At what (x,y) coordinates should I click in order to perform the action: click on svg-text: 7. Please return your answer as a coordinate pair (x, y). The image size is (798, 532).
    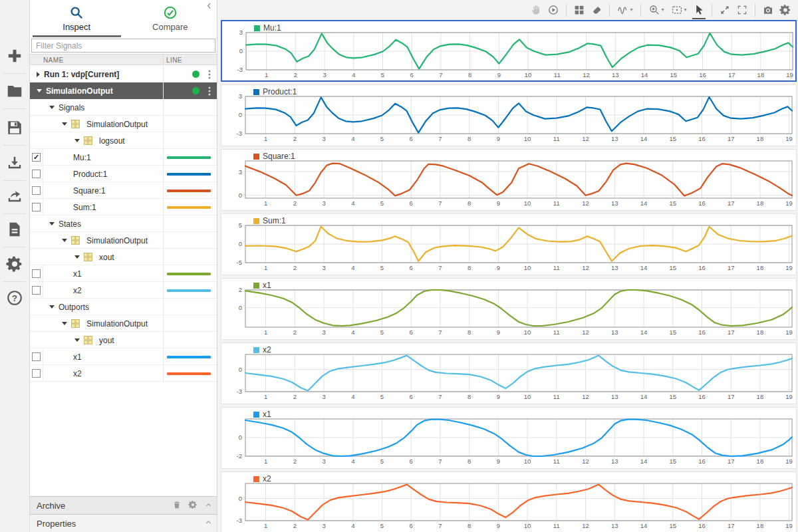
    Looking at the image, I should click on (440, 462).